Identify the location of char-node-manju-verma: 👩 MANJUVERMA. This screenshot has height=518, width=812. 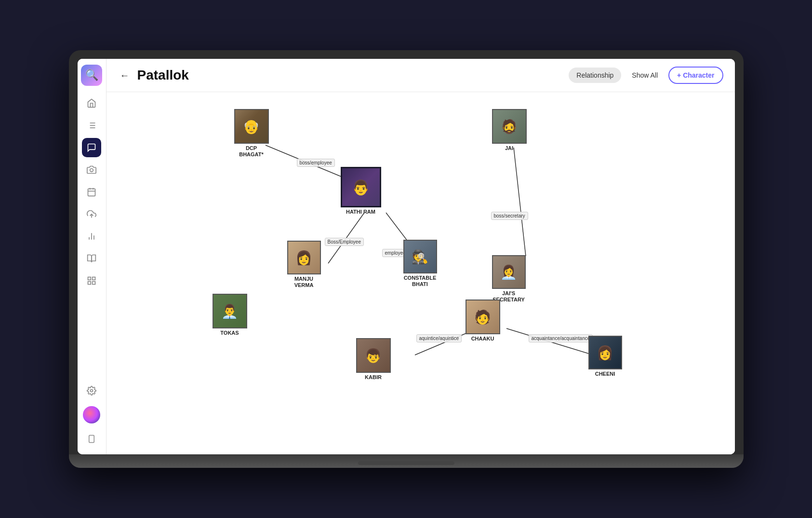
(304, 264).